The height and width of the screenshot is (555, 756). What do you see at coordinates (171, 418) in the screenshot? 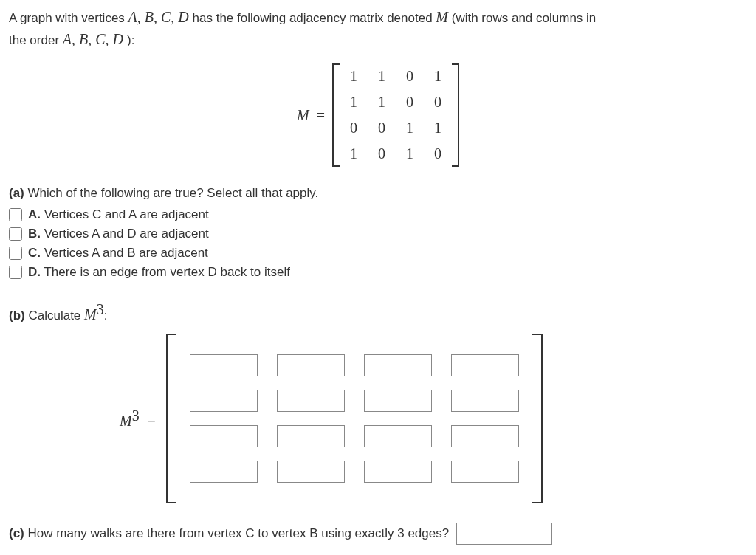
I see `big-left-bracket-icon` at bounding box center [171, 418].